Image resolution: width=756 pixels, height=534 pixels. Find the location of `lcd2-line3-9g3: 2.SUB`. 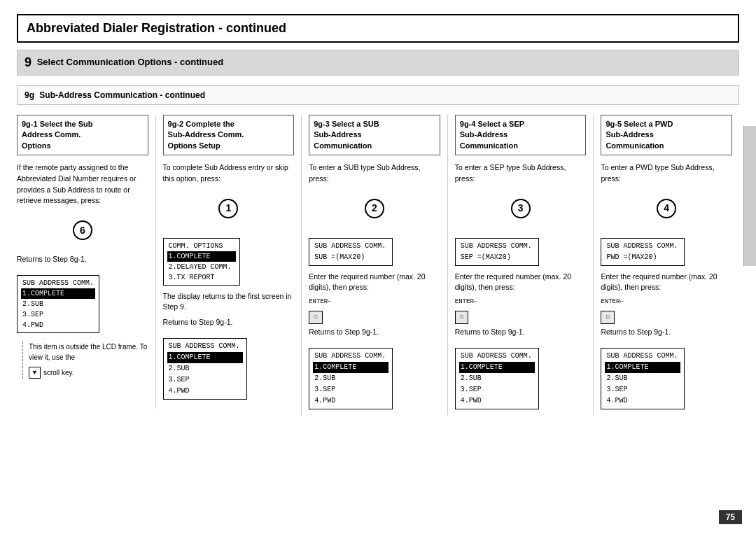

lcd2-line3-9g3: 2.SUB is located at coordinates (351, 379).